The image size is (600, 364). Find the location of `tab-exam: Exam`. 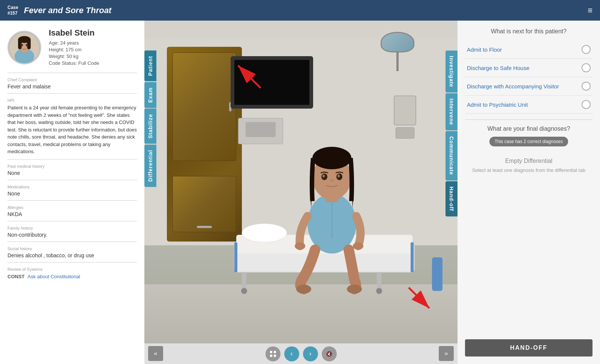

tab-exam: Exam is located at coordinates (150, 95).